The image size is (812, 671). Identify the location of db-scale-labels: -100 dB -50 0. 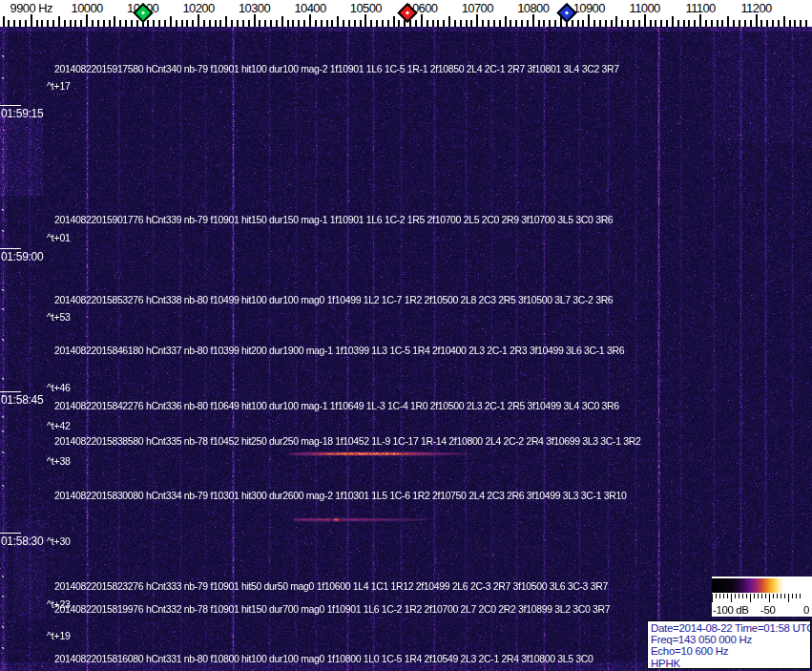
(761, 610).